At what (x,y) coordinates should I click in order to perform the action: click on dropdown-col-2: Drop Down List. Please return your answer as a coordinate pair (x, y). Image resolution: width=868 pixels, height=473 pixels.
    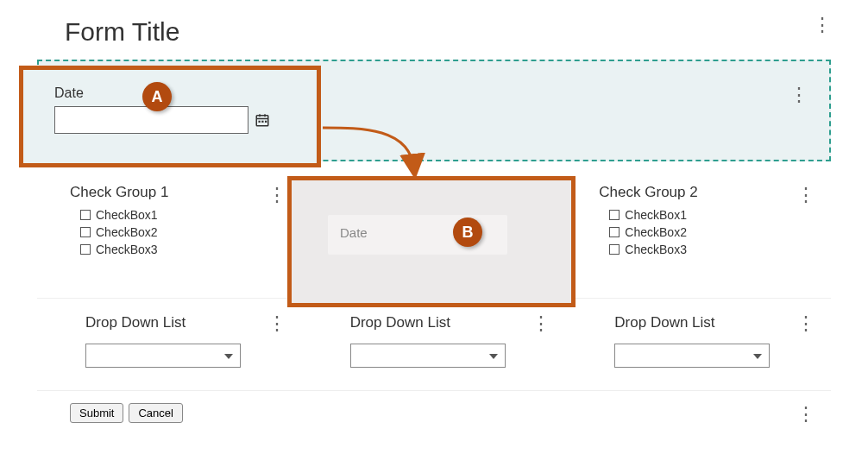
    Looking at the image, I should click on (435, 341).